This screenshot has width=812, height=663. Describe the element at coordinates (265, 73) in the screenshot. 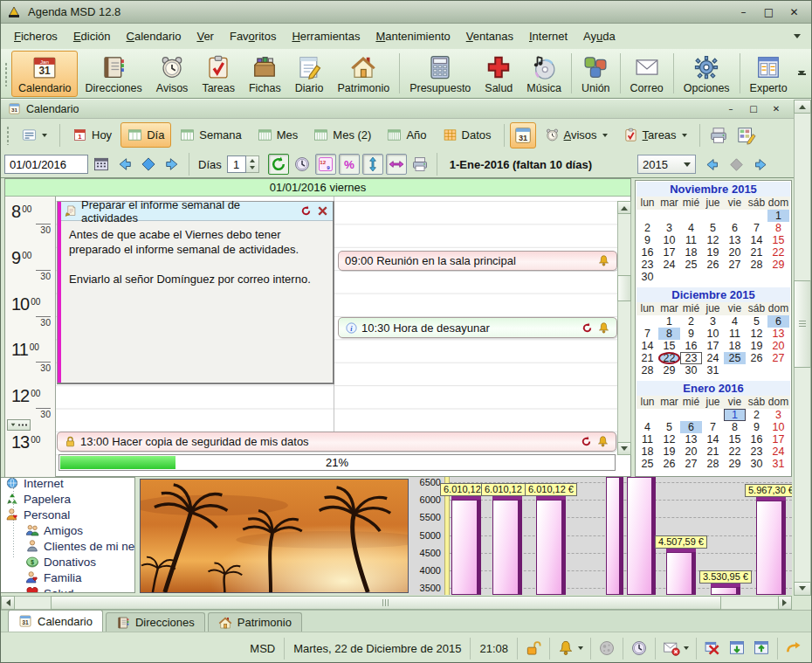

I see `toolbar-item-fichas: Fichas` at that location.